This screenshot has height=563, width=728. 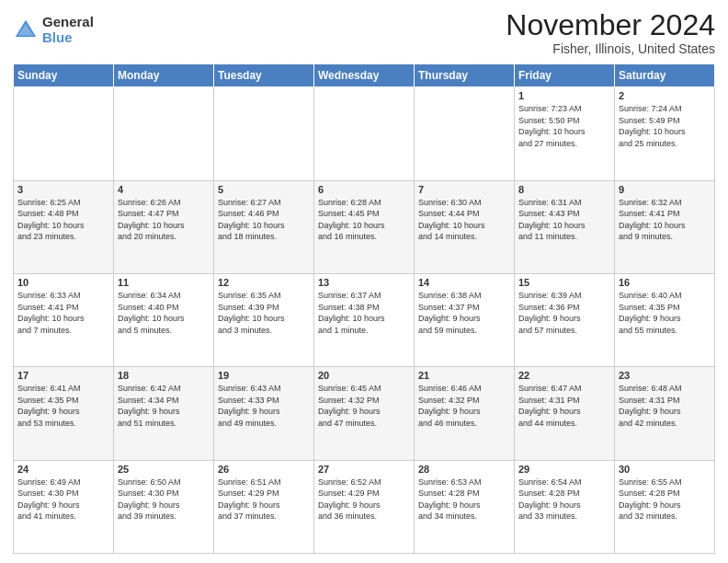 What do you see at coordinates (610, 26) in the screenshot?
I see `month-title: November 2024` at bounding box center [610, 26].